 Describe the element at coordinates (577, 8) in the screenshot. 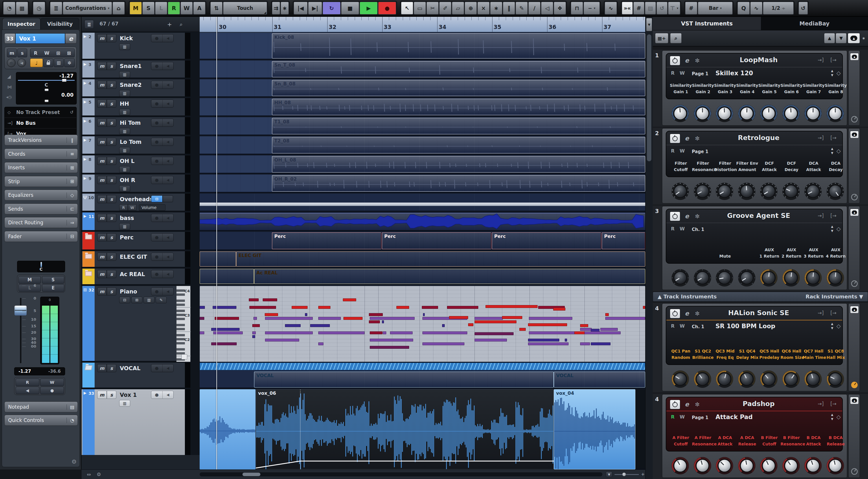

I see `step-input-icon: ⊓` at that location.